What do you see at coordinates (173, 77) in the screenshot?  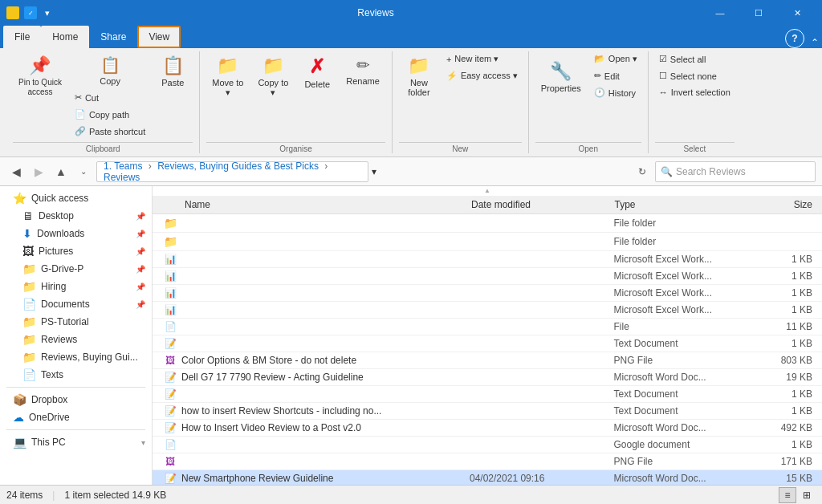 I see `paste-button: 📋 Paste` at bounding box center [173, 77].